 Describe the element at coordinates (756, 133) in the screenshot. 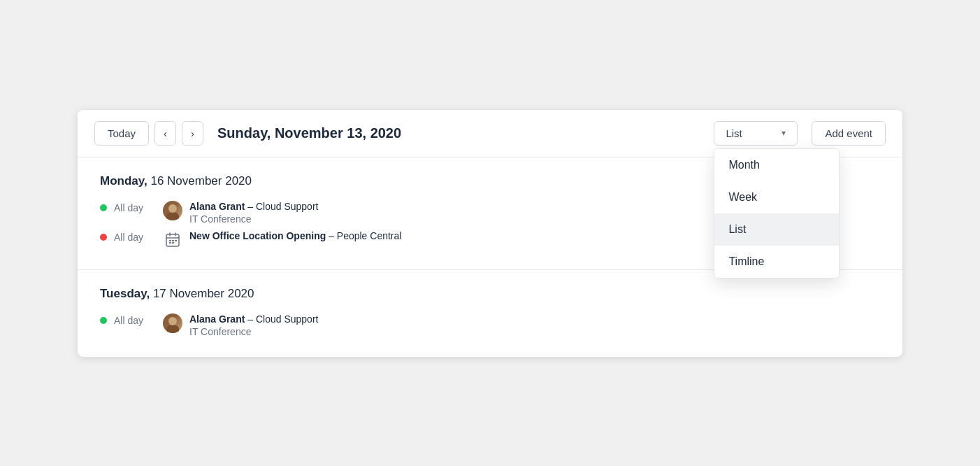

I see `view-selector: List ▾ Month Week List Timline` at that location.